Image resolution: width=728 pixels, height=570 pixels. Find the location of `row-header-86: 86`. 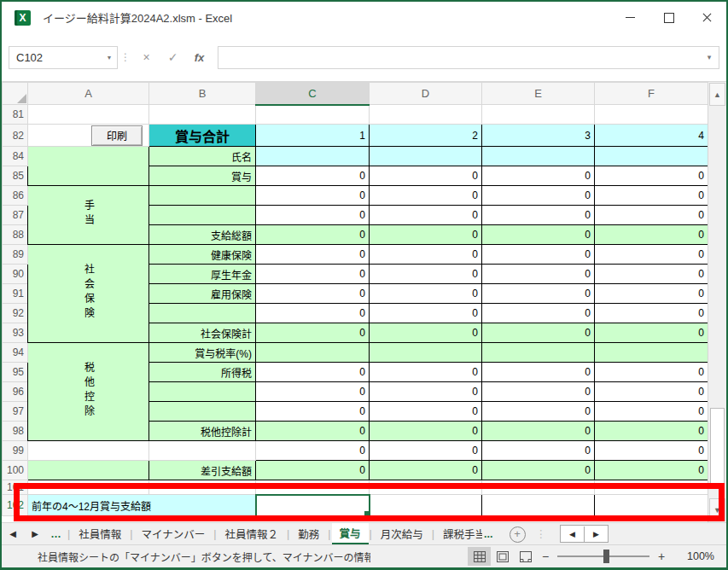

row-header-86: 86 is located at coordinates (15, 196).